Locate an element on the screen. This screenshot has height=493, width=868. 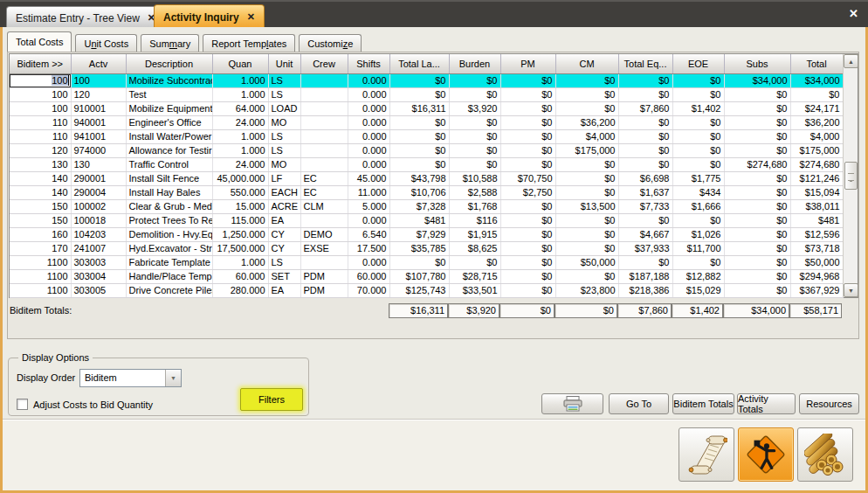
table-row: 160104203Demolition - Hvy.Eq1,250.000CYD… is located at coordinates (426, 234).